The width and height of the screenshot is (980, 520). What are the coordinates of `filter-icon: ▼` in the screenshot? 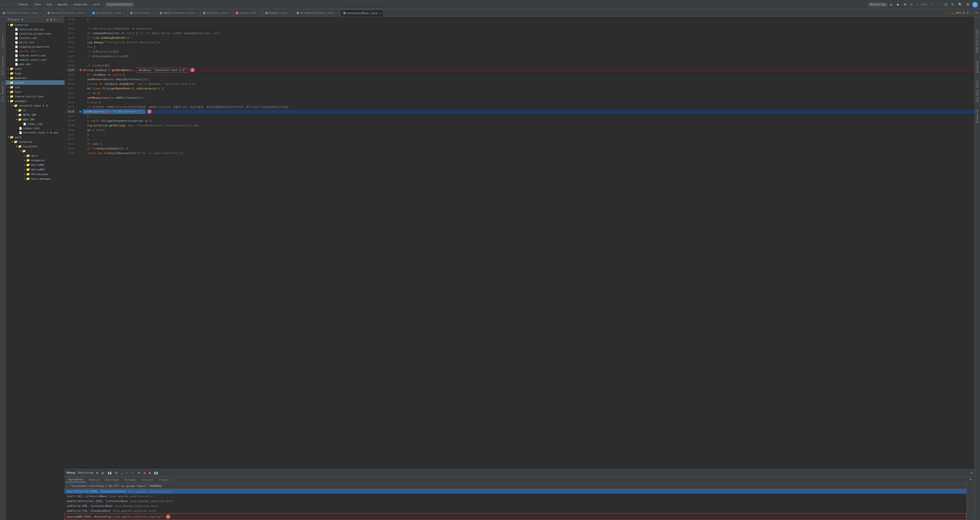 It's located at (970, 480).